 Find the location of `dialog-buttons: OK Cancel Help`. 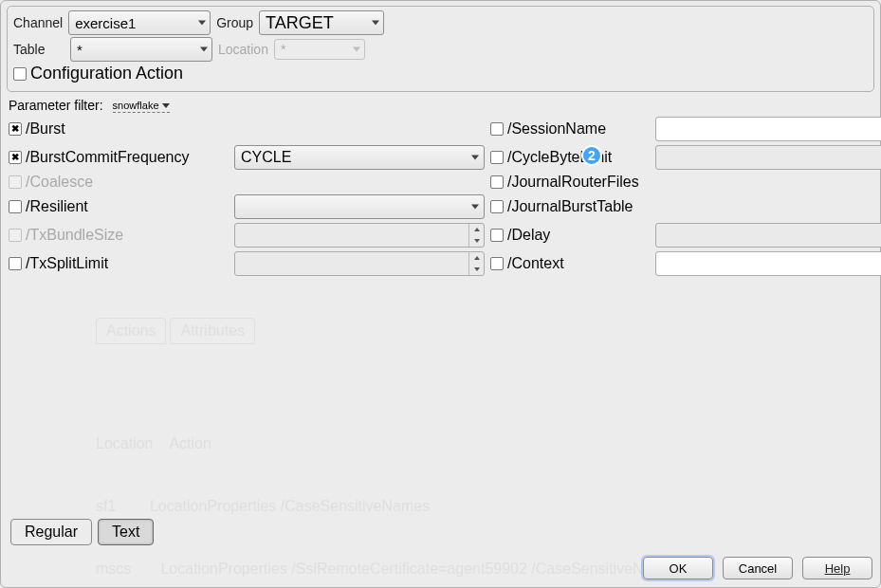

dialog-buttons: OK Cancel Help is located at coordinates (758, 568).